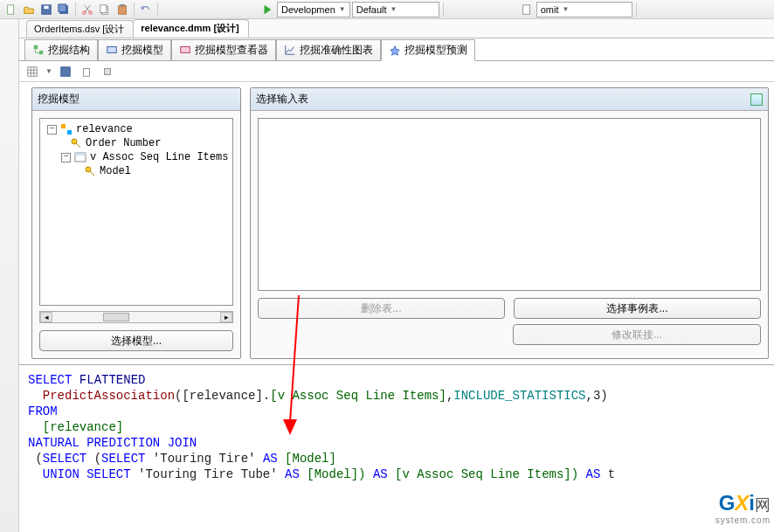 The width and height of the screenshot is (774, 532). I want to click on panel-header: 选择输入表, so click(509, 100).